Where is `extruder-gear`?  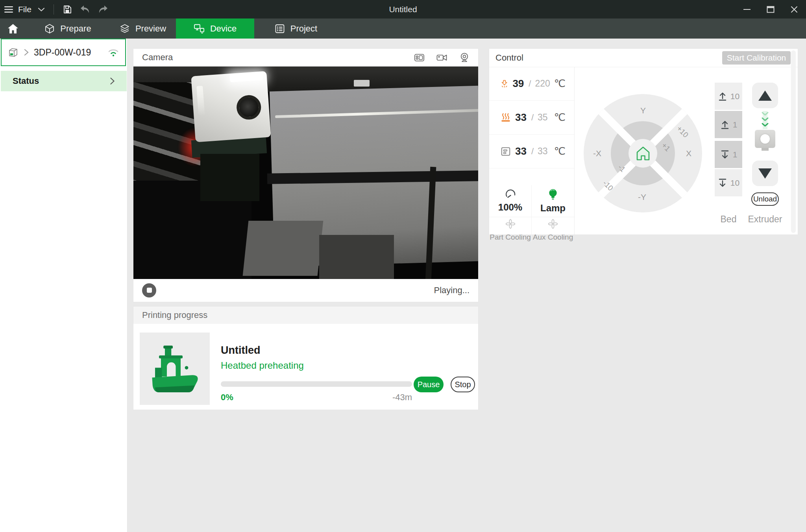 extruder-gear is located at coordinates (765, 139).